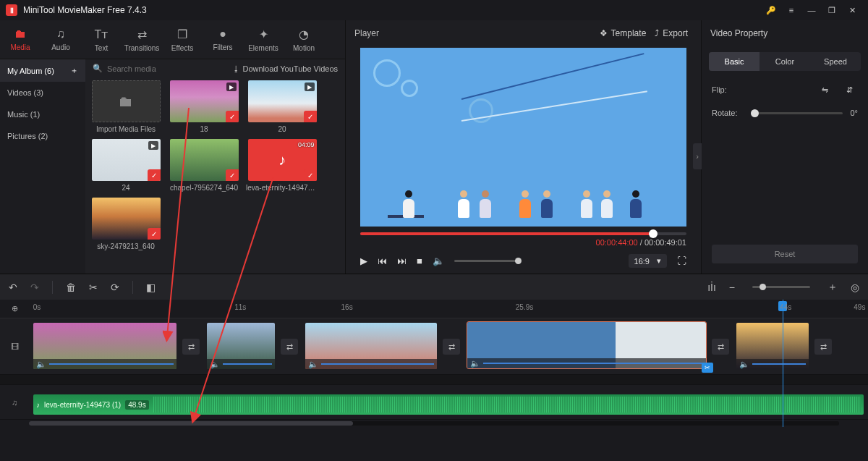 The height and width of the screenshot is (461, 868). I want to click on maximize-icon: ❐, so click(832, 10).